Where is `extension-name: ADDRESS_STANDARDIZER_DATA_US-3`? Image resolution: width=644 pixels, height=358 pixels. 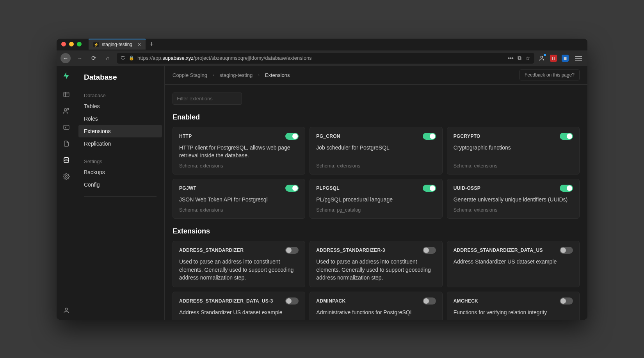 extension-name: ADDRESS_STANDARDIZER_DATA_US-3 is located at coordinates (226, 301).